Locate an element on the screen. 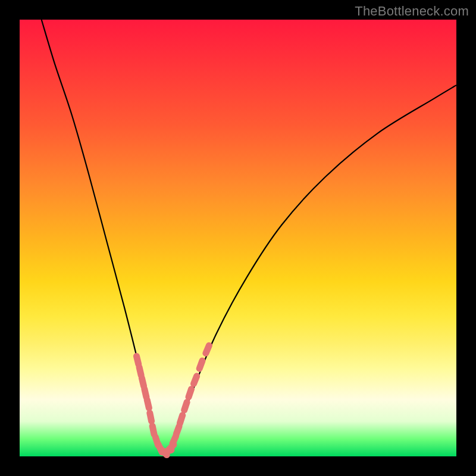  highlight-beads is located at coordinates (173, 400).